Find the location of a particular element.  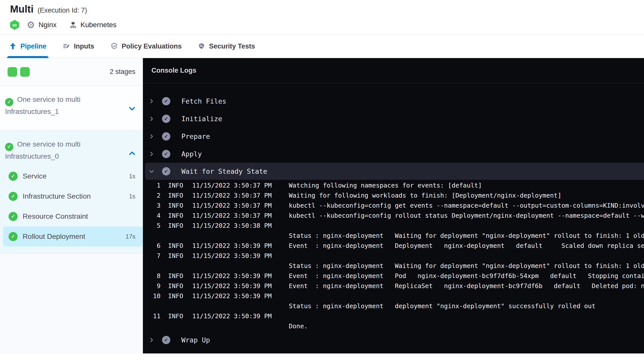

service-gear-icon: ⚙ is located at coordinates (31, 25).